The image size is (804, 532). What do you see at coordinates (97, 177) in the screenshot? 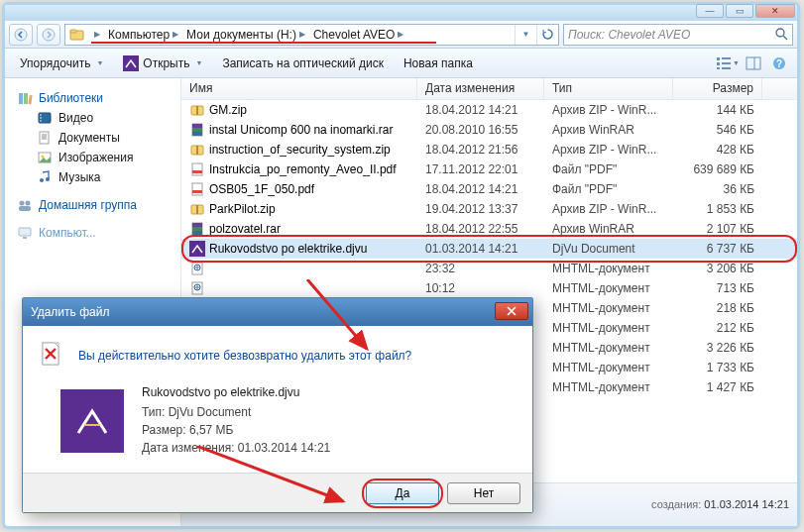
I see `sidebar-item-music: Музыка` at bounding box center [97, 177].